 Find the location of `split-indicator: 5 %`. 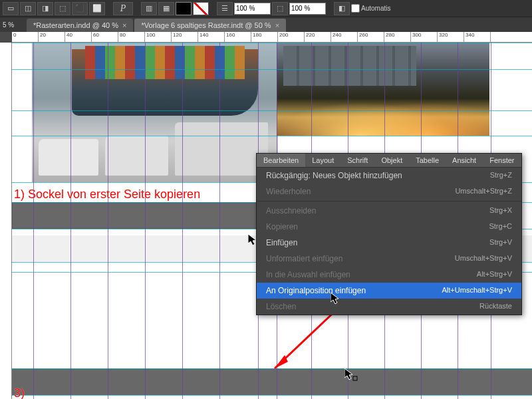

split-indicator: 5 % is located at coordinates (8, 25).